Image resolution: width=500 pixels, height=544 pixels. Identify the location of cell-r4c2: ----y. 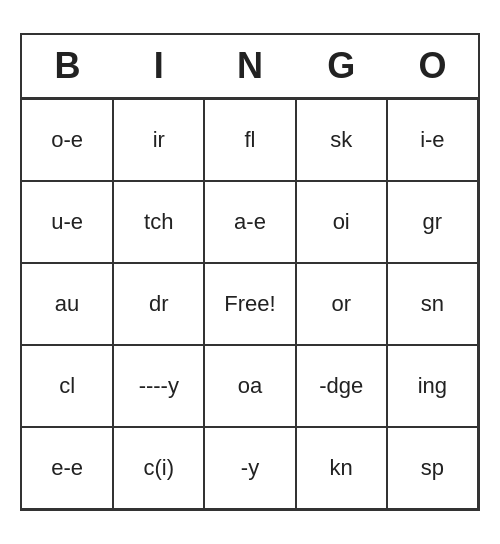
(158, 386).